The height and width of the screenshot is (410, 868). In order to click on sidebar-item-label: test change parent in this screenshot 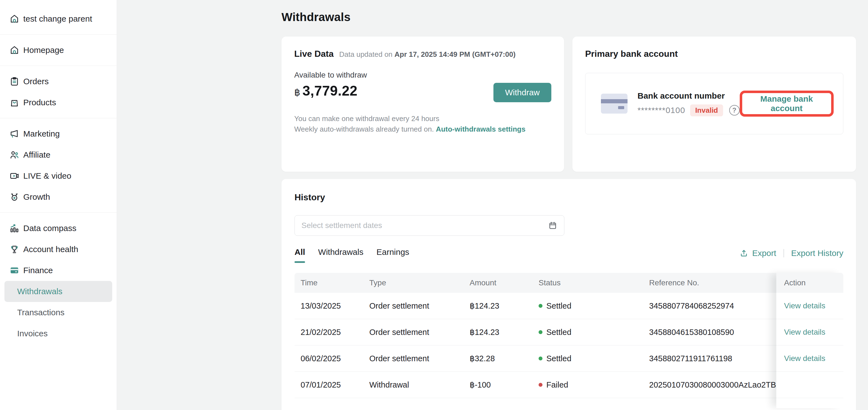, I will do `click(58, 19)`.